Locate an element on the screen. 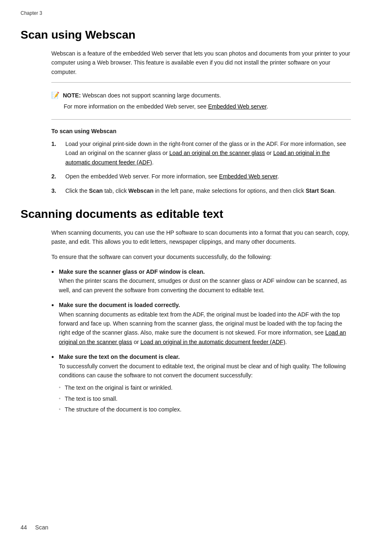 The width and height of the screenshot is (392, 543). section2-intro2: To ensure that the software can convert … is located at coordinates (201, 257).